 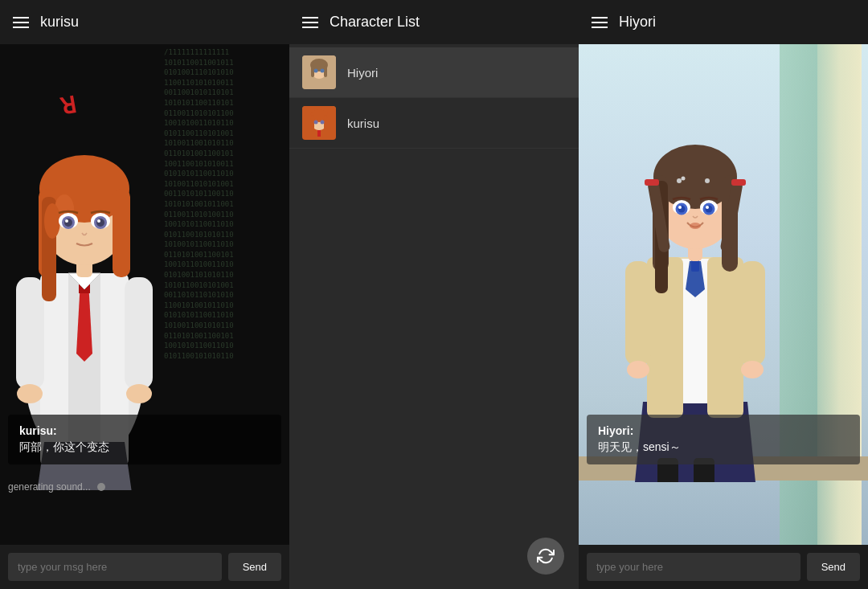 What do you see at coordinates (723, 448) in the screenshot?
I see `right-message: 明天见，sensi～` at bounding box center [723, 448].